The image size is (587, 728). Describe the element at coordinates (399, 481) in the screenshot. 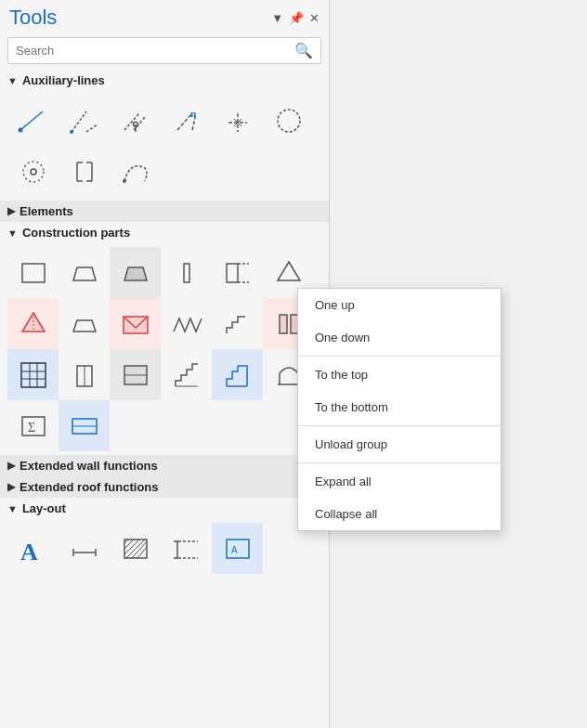

I see `context-menu-expand-all: Expand all` at that location.